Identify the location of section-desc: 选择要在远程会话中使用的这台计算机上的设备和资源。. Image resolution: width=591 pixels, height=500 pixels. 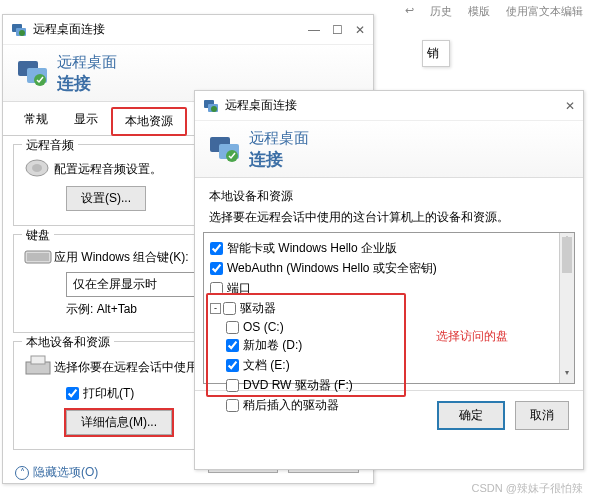
(389, 218).